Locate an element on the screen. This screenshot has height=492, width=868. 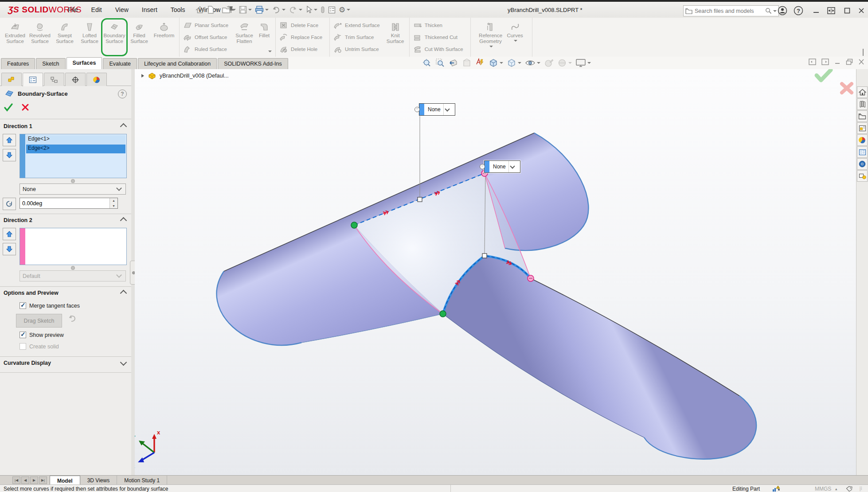
confirm-cancel-watermark is located at coordinates (847, 88).